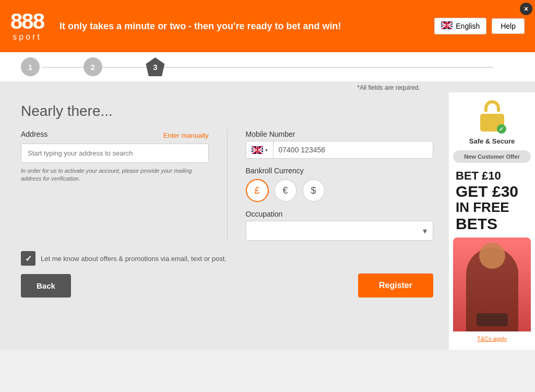 The height and width of the screenshot is (392, 535). I want to click on promo-line4: BETS, so click(493, 223).